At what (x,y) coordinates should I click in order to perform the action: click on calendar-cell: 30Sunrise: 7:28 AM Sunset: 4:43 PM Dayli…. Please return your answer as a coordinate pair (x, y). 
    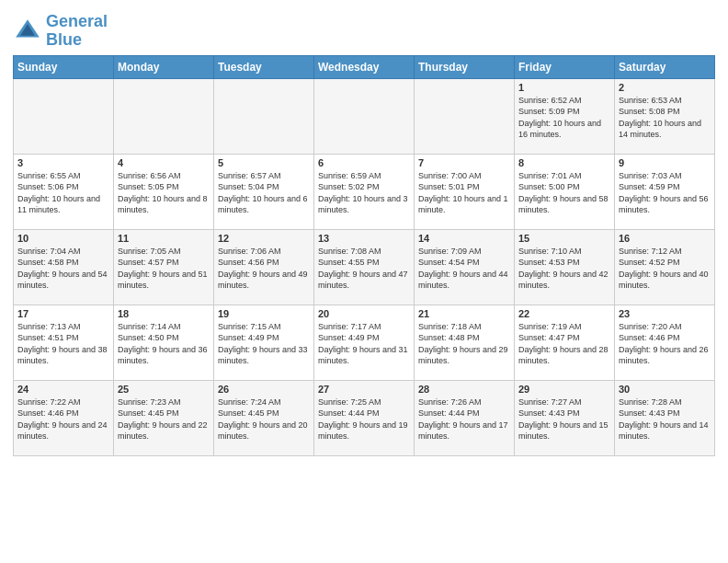
    Looking at the image, I should click on (665, 418).